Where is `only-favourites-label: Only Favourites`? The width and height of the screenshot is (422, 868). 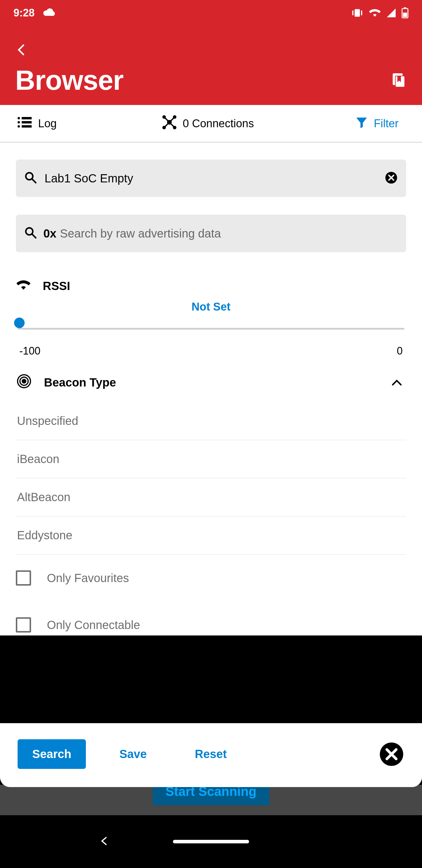 only-favourites-label: Only Favourites is located at coordinates (88, 578).